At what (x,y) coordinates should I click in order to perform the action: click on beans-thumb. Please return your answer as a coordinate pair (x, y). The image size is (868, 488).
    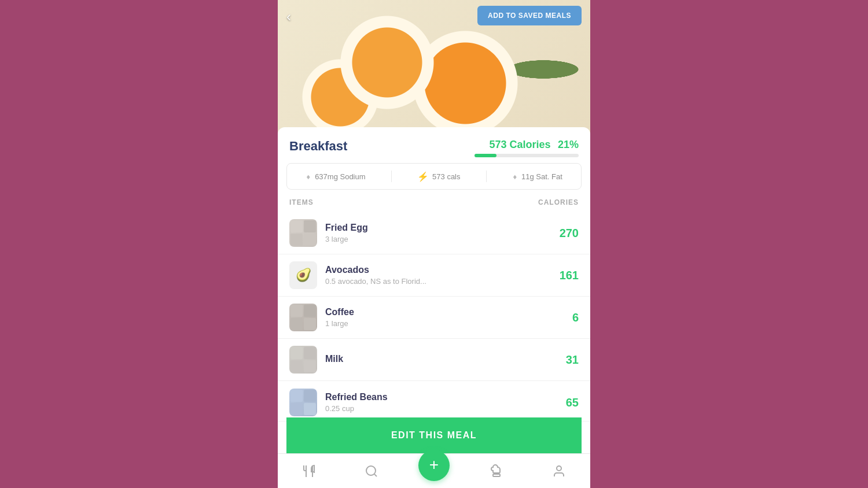
    Looking at the image, I should click on (303, 402).